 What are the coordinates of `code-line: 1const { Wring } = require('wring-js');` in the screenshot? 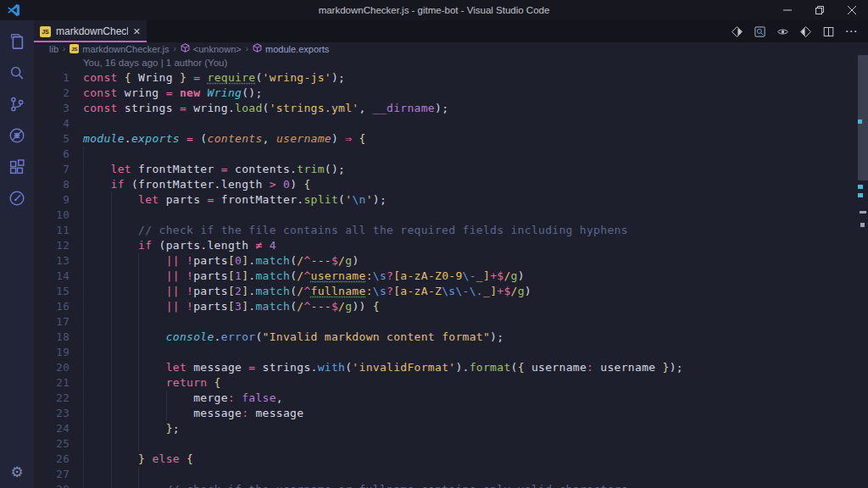 It's located at (451, 78).